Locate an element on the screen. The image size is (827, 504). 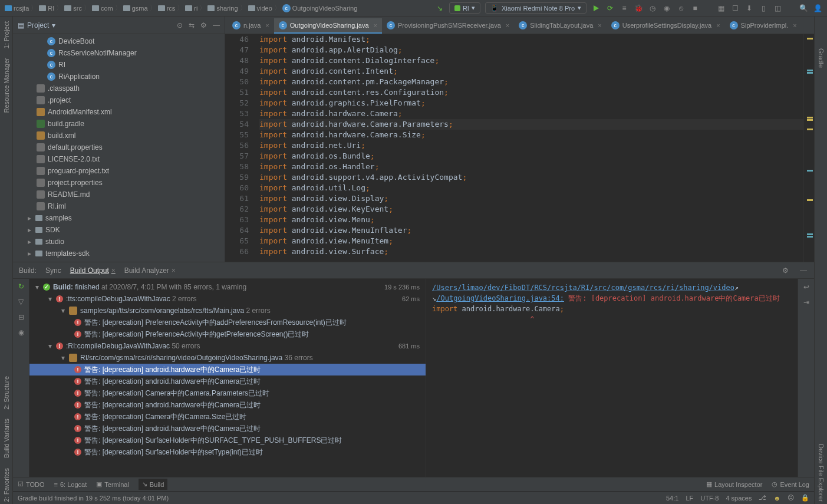
stripe-build-variants: Build Variants is located at coordinates (6, 439).